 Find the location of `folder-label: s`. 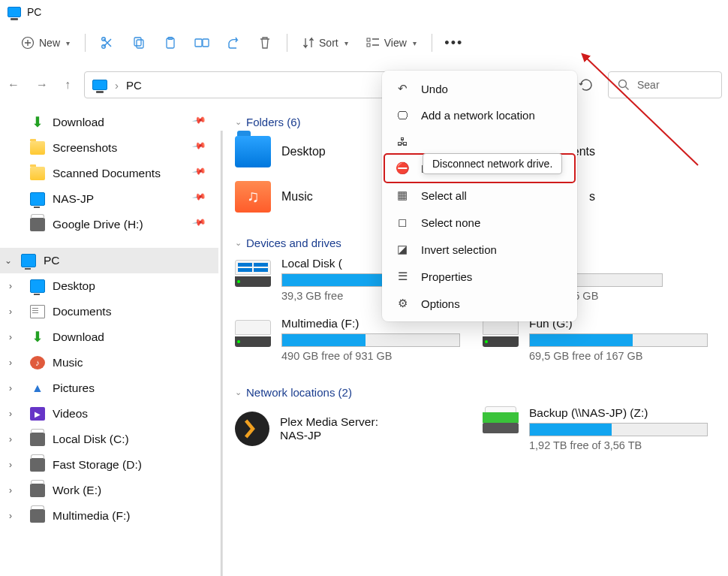

folder-label: s is located at coordinates (592, 197).